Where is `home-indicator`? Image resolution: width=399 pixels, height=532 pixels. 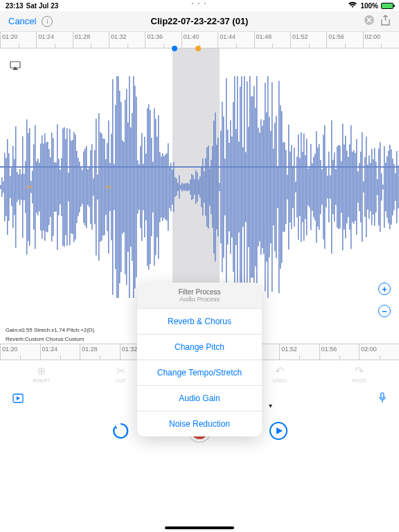
home-indicator is located at coordinates (200, 528).